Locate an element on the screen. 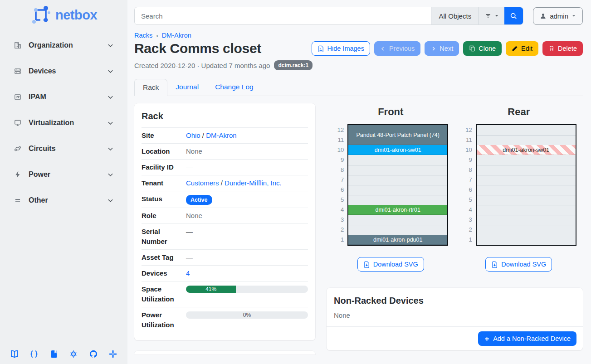 The image size is (591, 364). image-file-icon is located at coordinates (321, 49).